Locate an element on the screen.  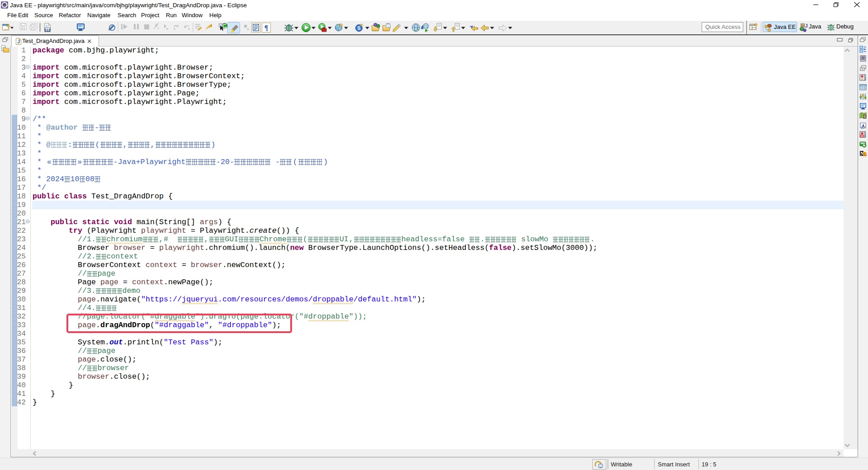
svg-text: 010 is located at coordinates (47, 30).